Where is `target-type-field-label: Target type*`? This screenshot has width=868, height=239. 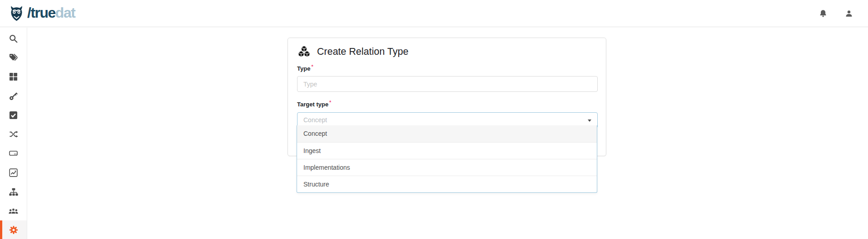
target-type-field-label: Target type* is located at coordinates (447, 104).